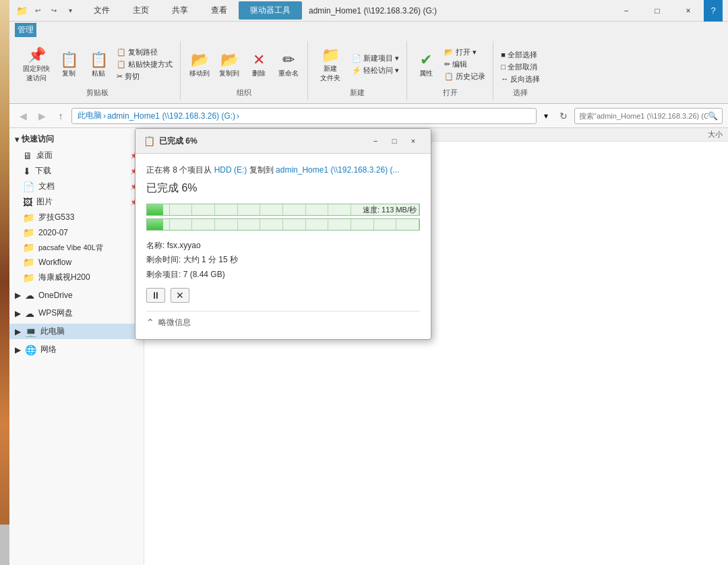 The image size is (728, 565). Describe the element at coordinates (77, 295) in the screenshot. I see `sidebar-item-onedrive: ▶ ☁ OneDrive` at that location.